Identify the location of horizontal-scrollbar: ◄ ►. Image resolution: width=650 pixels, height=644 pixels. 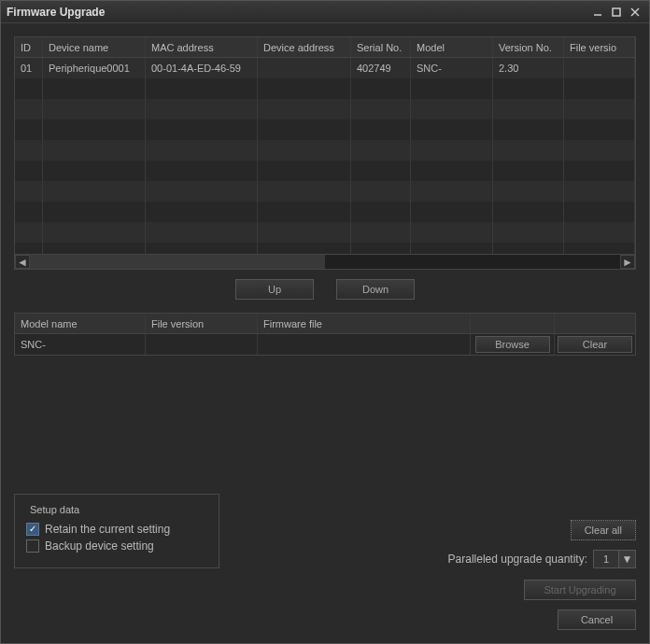
(325, 261).